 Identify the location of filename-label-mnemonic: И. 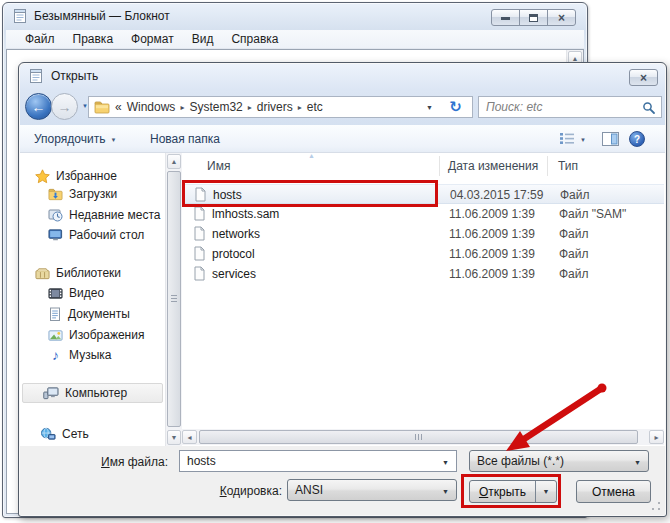
(106, 462).